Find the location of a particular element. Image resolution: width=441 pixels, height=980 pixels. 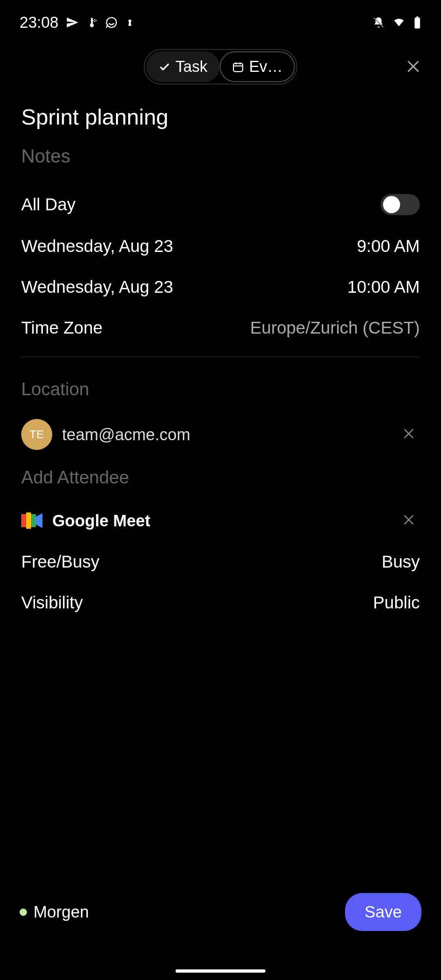

status-bar: 23:08 is located at coordinates (220, 20).